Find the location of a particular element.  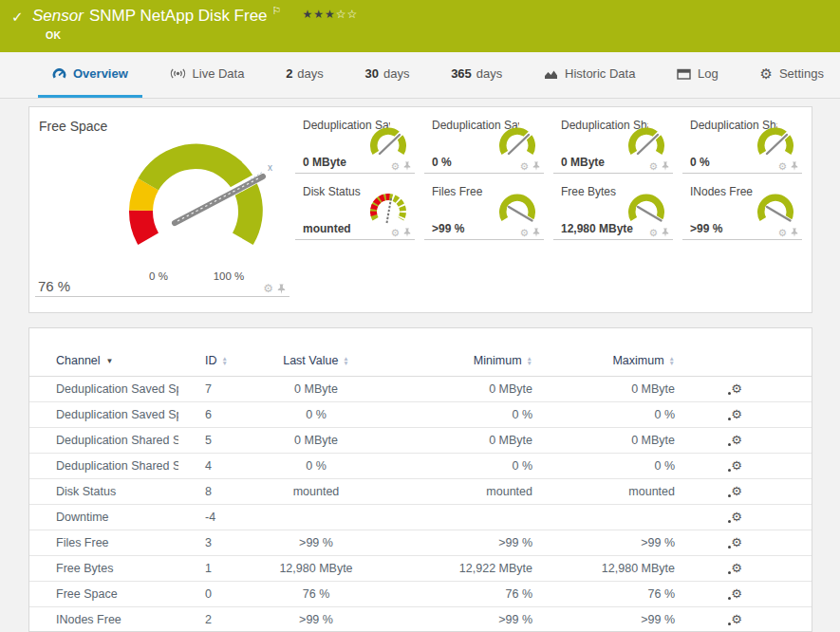

tab-30-days: 30 days is located at coordinates (387, 75).